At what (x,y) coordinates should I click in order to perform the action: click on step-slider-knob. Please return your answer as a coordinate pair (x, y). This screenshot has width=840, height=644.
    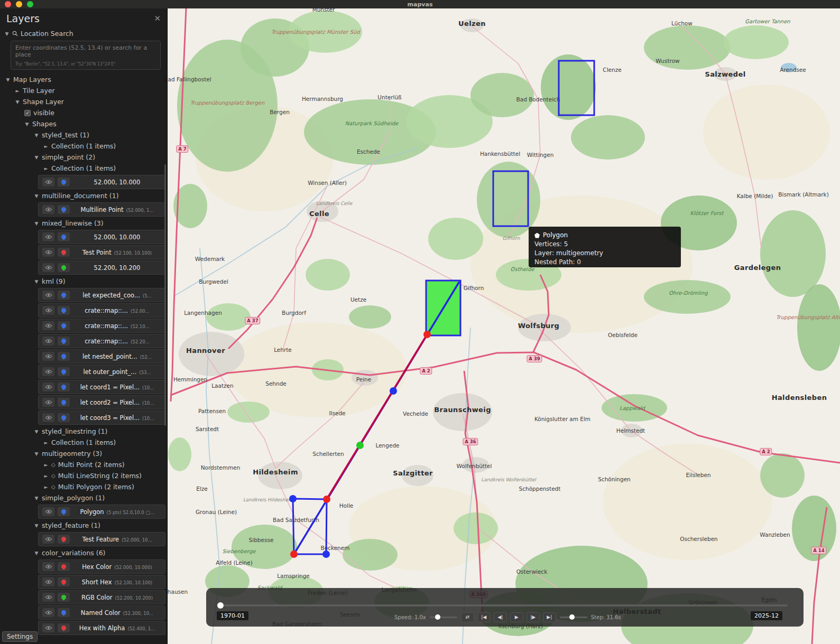
    Looking at the image, I should click on (572, 617).